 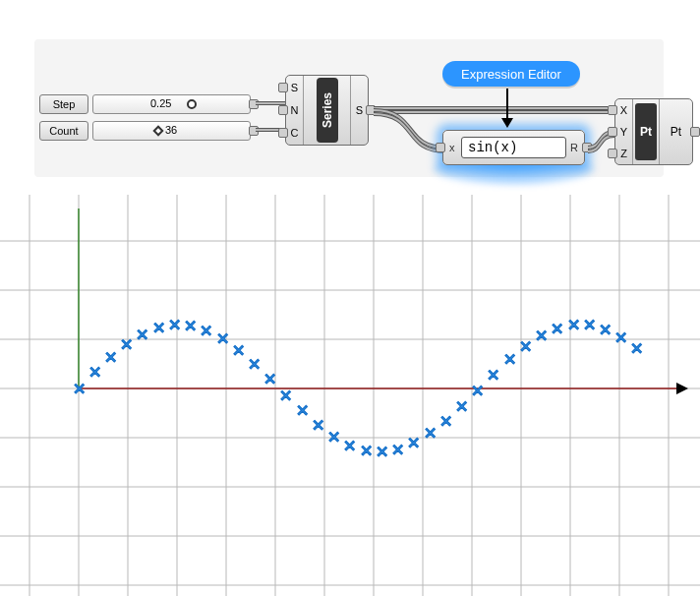 I want to click on series-out-s-port, so click(x=371, y=110).